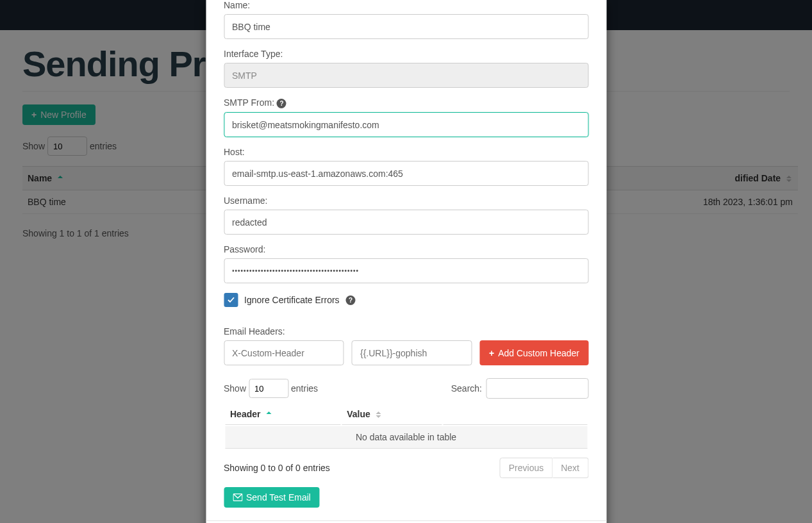 This screenshot has height=523, width=812. Describe the element at coordinates (406, 222) in the screenshot. I see `username-input` at that location.